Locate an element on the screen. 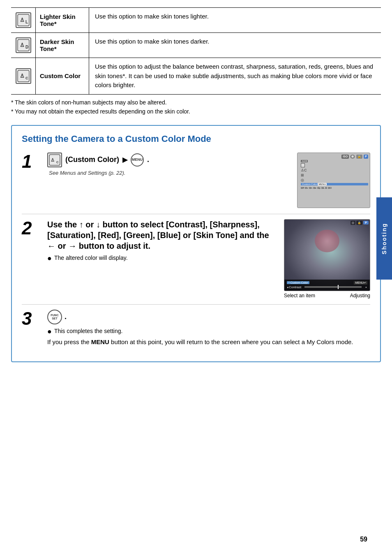  footnote-1: * The skin colors of non-human subjects … is located at coordinates (196, 102).